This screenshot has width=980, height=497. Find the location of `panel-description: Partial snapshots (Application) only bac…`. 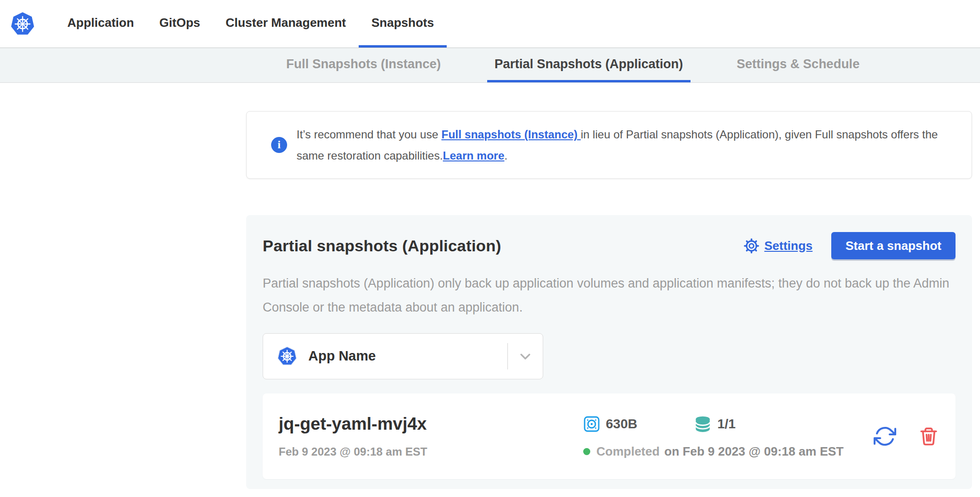

panel-description: Partial snapshots (Application) only bac… is located at coordinates (607, 296).